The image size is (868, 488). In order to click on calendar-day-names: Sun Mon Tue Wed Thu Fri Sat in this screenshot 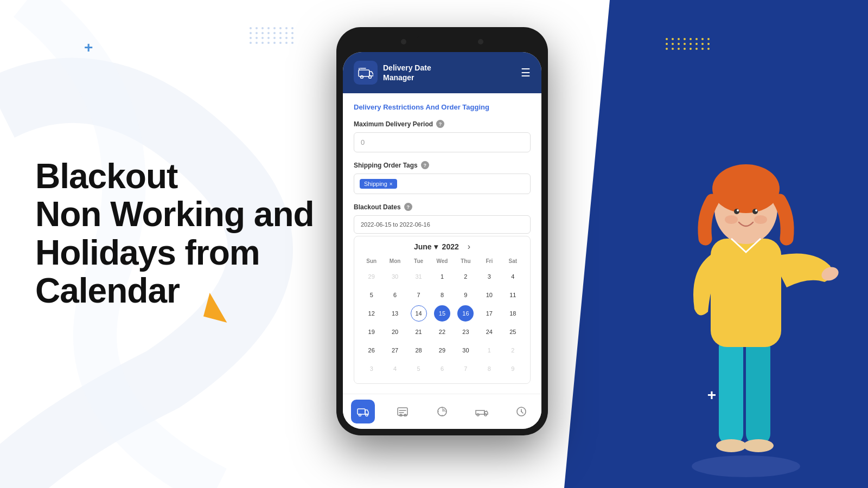, I will do `click(442, 261)`.